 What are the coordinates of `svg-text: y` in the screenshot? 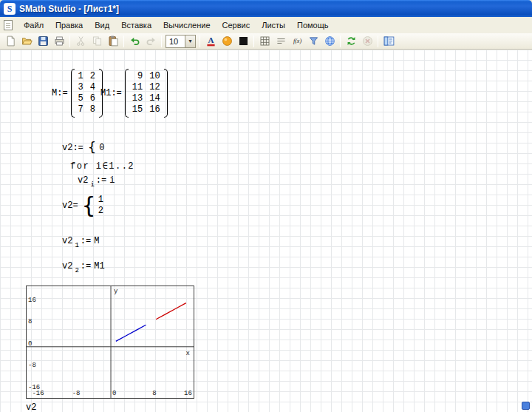 It's located at (116, 291).